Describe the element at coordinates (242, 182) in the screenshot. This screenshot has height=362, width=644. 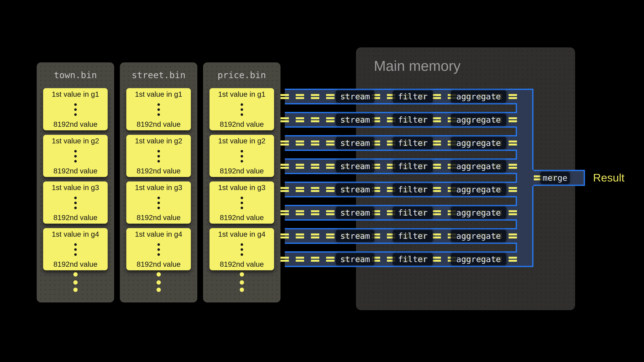
I see `file-panel-price-bin: price.bin1st value in g18192nd value1st …` at that location.